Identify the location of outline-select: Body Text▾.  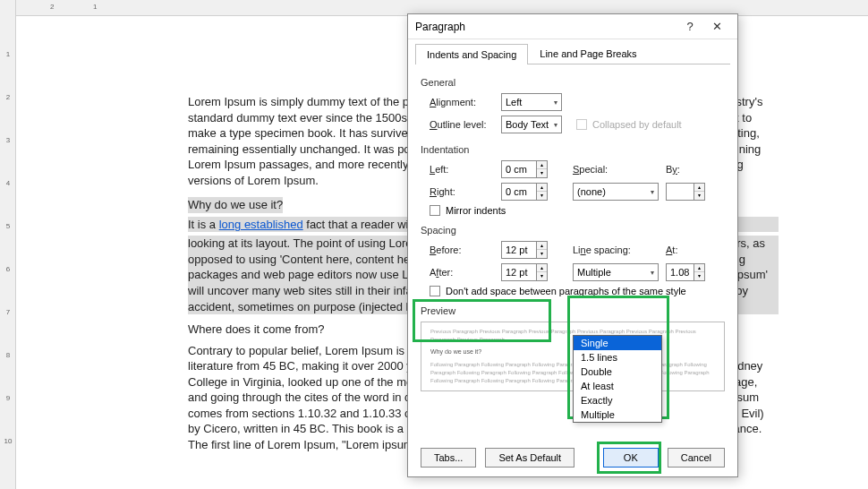
(532, 124).